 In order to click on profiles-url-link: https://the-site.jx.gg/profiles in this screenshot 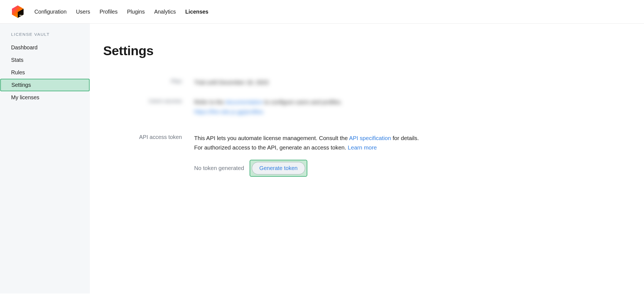, I will do `click(229, 111)`.